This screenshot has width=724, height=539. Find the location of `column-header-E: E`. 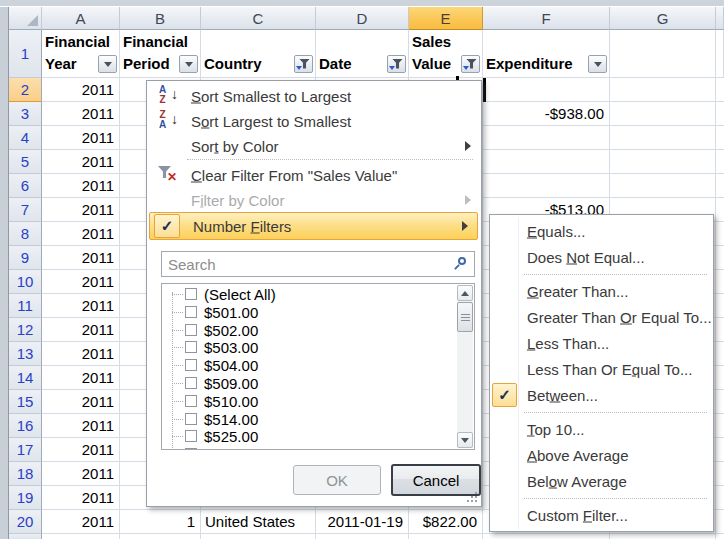

column-header-E: E is located at coordinates (446, 18).